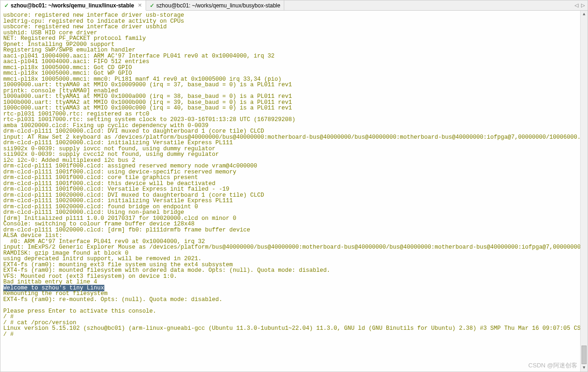 This screenshot has width=588, height=372. Describe the element at coordinates (584, 368) in the screenshot. I see `scroll-down-icon: ▼` at that location.